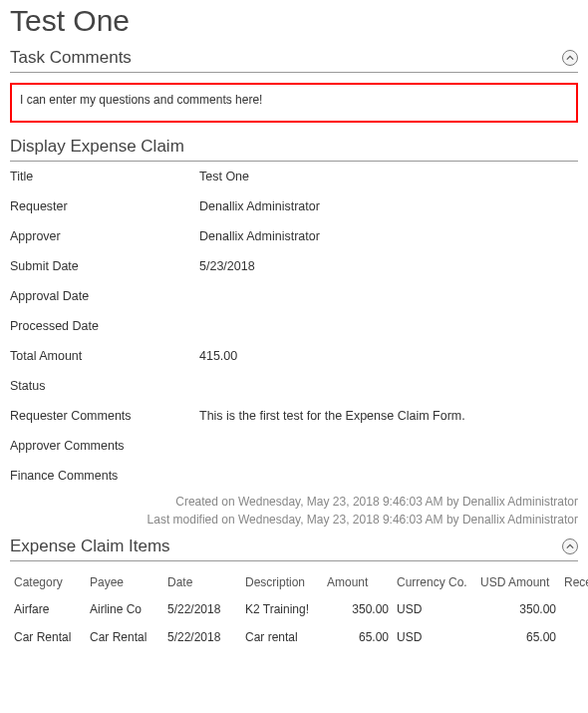 Image resolution: width=588 pixels, height=713 pixels. I want to click on col-description: Description, so click(282, 582).